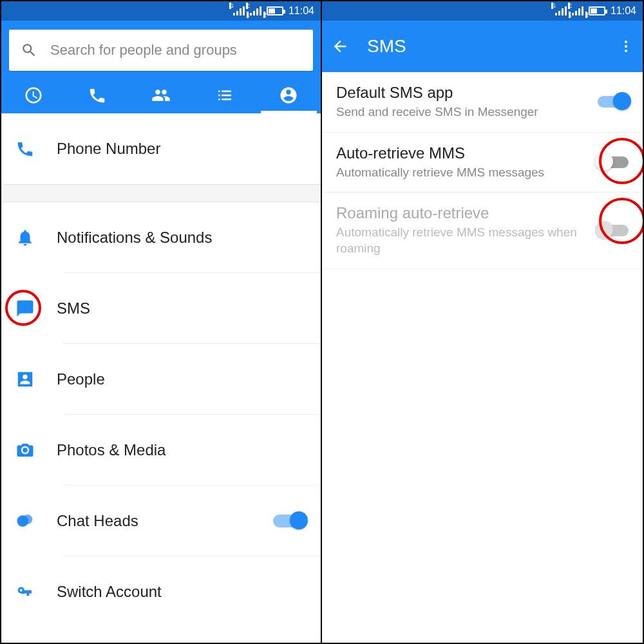  I want to click on default-sms-toggle, so click(613, 102).